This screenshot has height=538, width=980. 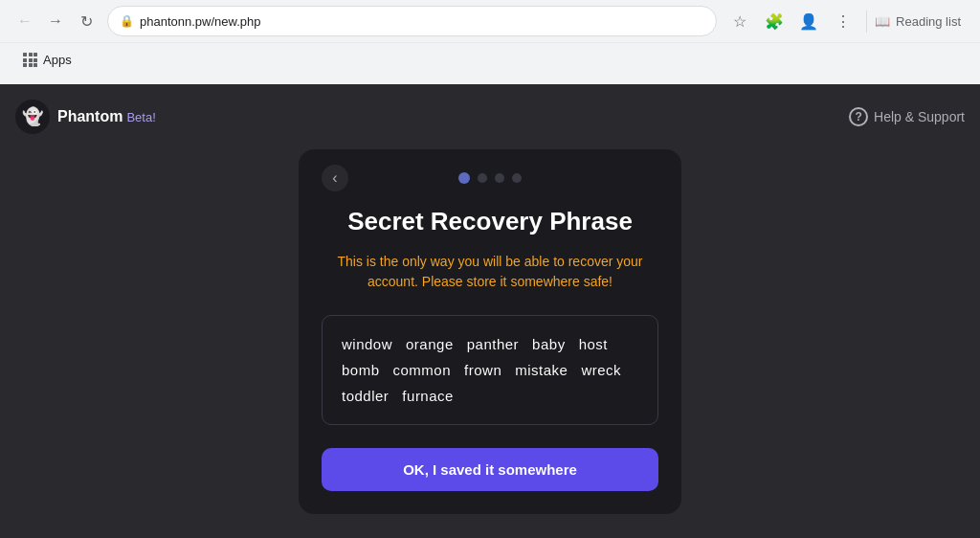 What do you see at coordinates (107, 117) in the screenshot?
I see `phantom-name: PhantomBeta!` at bounding box center [107, 117].